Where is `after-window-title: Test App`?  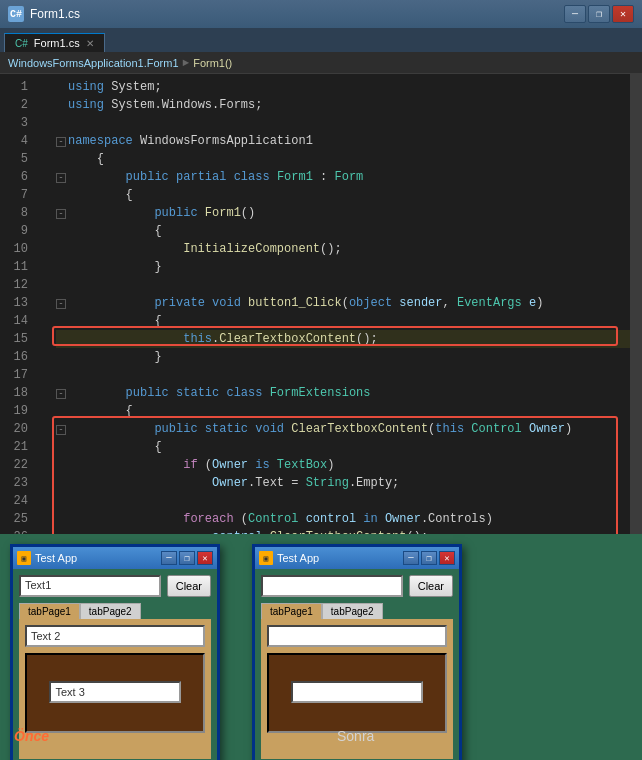 after-window-title: Test App is located at coordinates (338, 558).